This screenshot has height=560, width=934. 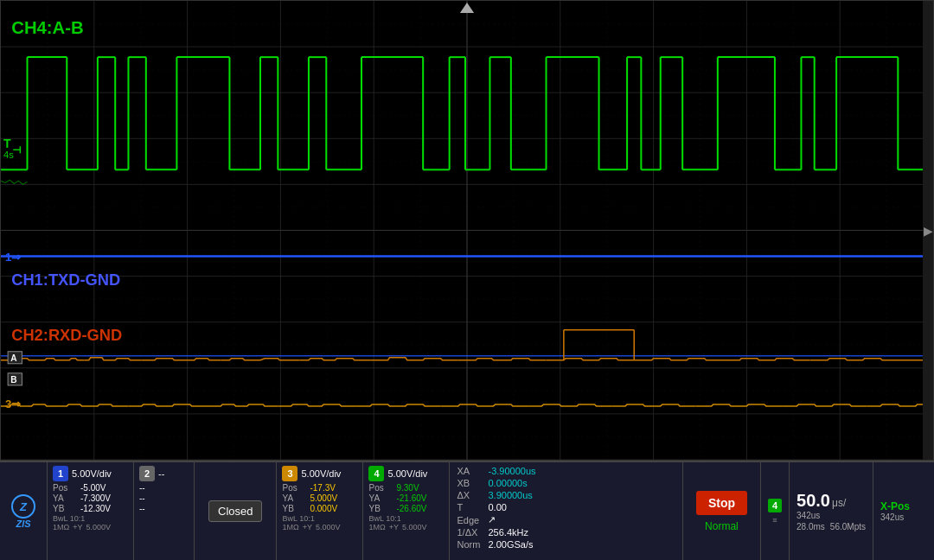 I want to click on ch2-ya: --, so click(x=142, y=498).